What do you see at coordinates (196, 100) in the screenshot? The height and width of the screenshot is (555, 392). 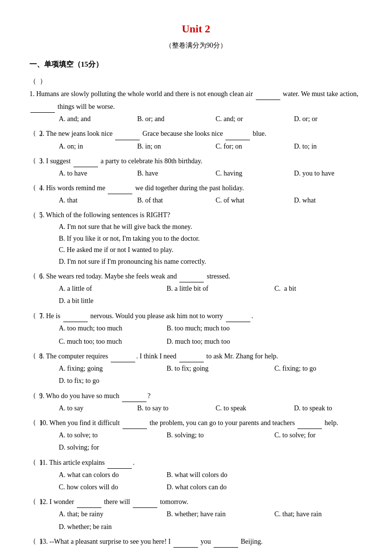 I see `q1-text: 1. Humans are slowly polluting the whole…` at bounding box center [196, 100].